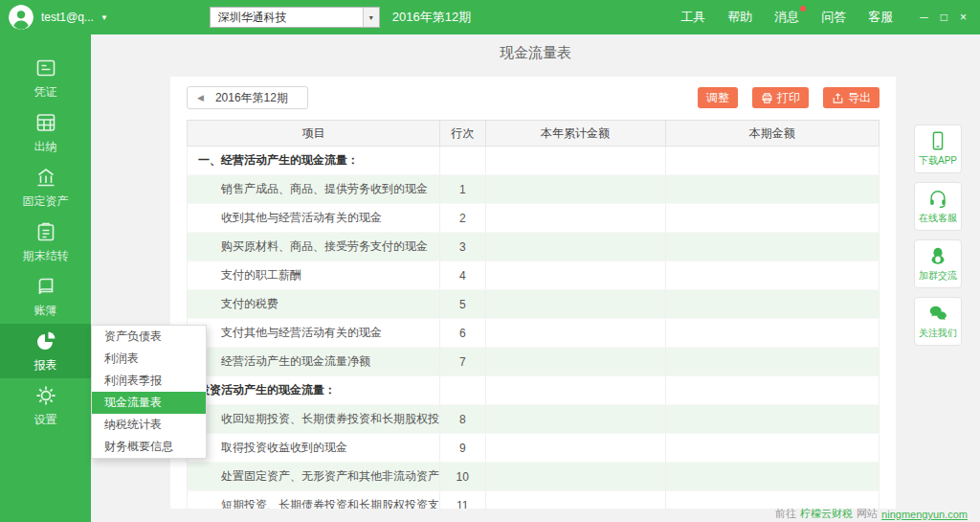 This screenshot has width=980, height=522. I want to click on sidebar-item-label: 设置, so click(46, 420).